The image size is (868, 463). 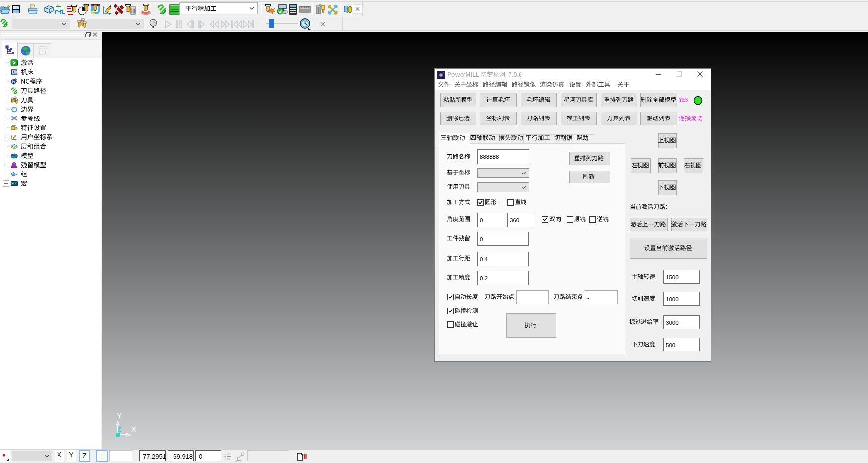 What do you see at coordinates (119, 415) in the screenshot?
I see `svg-text: Y` at bounding box center [119, 415].